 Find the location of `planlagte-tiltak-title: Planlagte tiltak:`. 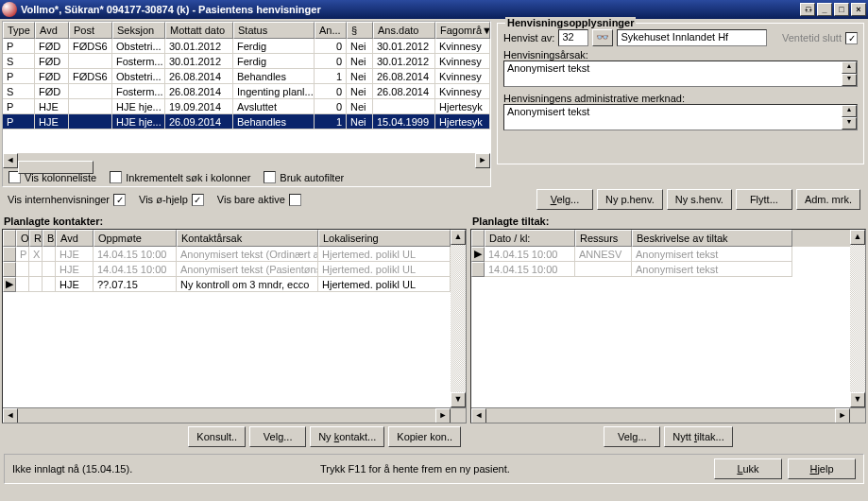

planlagte-tiltak-title: Planlagte tiltak: is located at coordinates (669, 221).